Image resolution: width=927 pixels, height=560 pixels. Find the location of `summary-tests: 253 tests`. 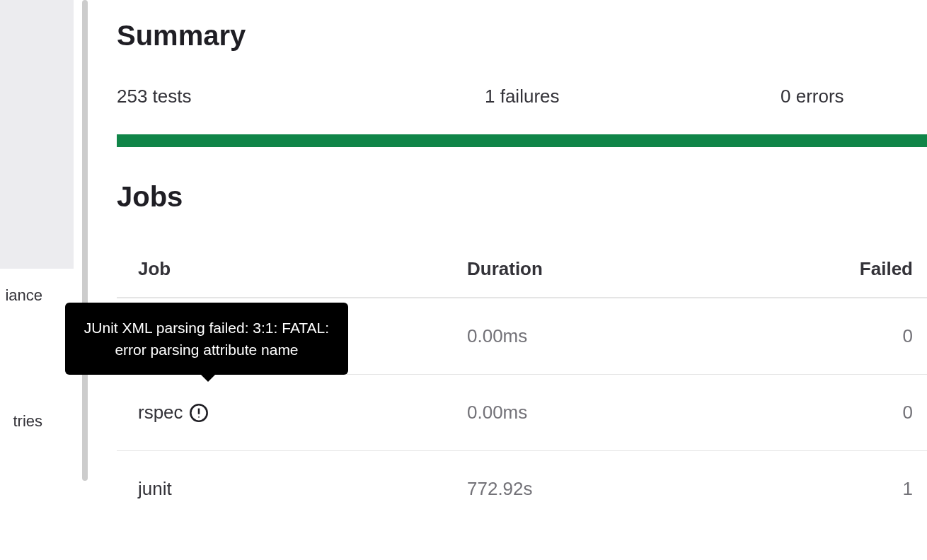

summary-tests: 253 tests is located at coordinates (301, 96).